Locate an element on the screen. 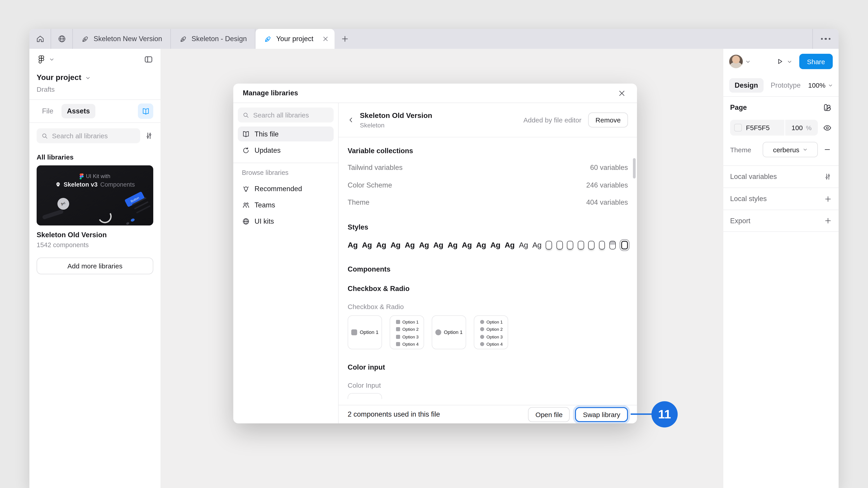 Image resolution: width=868 pixels, height=488 pixels. home-button is located at coordinates (40, 39).